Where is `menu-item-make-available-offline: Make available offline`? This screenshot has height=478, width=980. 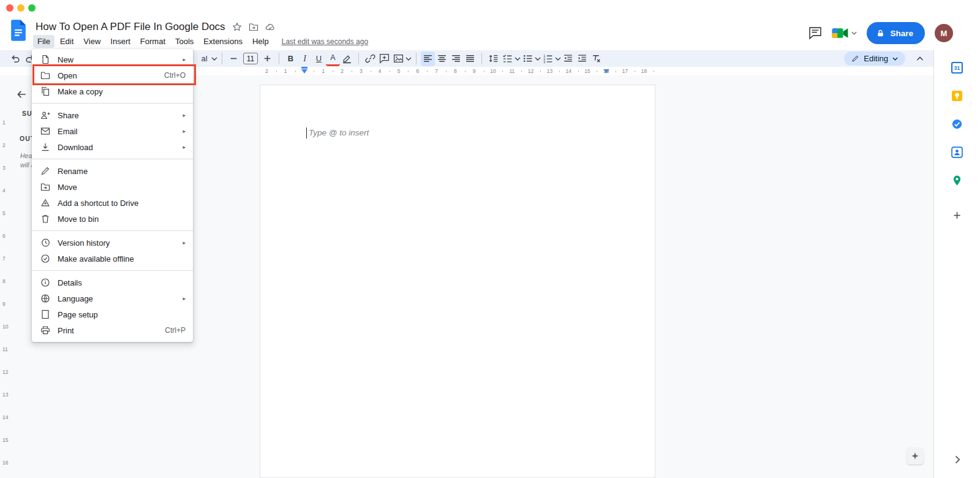 menu-item-make-available-offline: Make available offline is located at coordinates (113, 259).